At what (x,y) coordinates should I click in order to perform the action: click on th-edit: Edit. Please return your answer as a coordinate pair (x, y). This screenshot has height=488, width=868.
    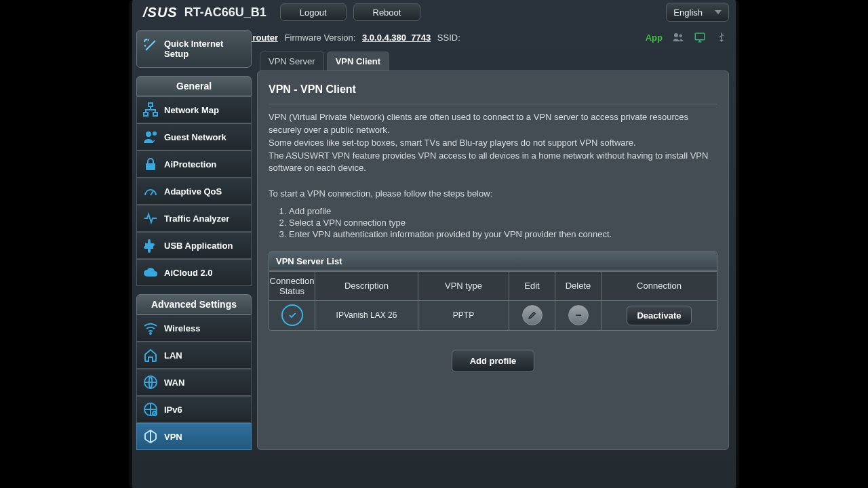
    Looking at the image, I should click on (532, 286).